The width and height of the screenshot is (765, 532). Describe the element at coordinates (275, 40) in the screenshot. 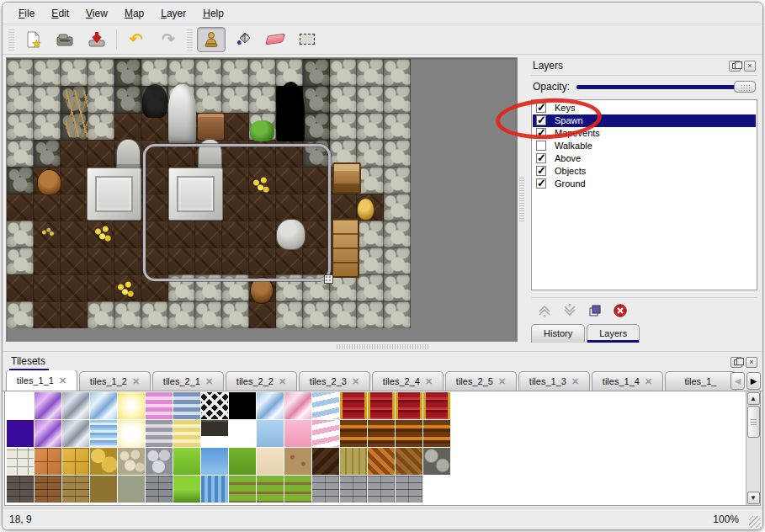

I see `eraser-tool-button` at that location.